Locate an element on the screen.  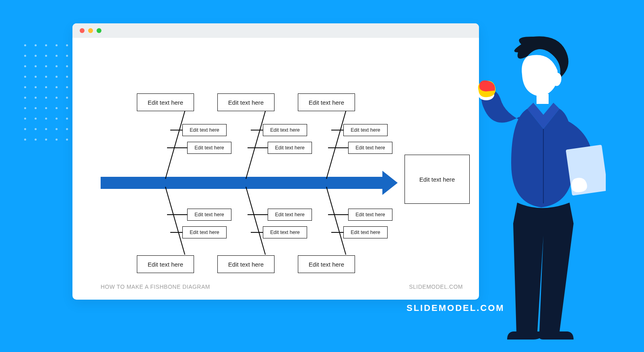
footer-right-text: SLIDEMODEL.COM is located at coordinates (436, 287).